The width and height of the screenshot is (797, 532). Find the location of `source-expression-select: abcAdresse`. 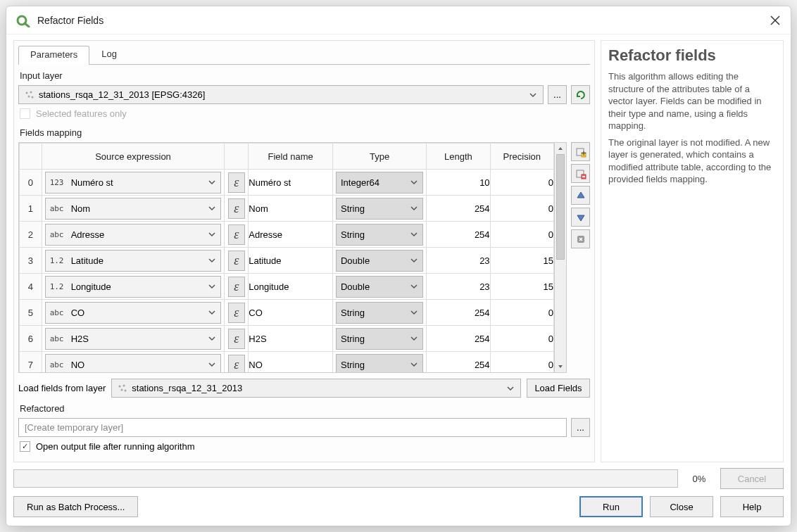

source-expression-select: abcAdresse is located at coordinates (134, 235).